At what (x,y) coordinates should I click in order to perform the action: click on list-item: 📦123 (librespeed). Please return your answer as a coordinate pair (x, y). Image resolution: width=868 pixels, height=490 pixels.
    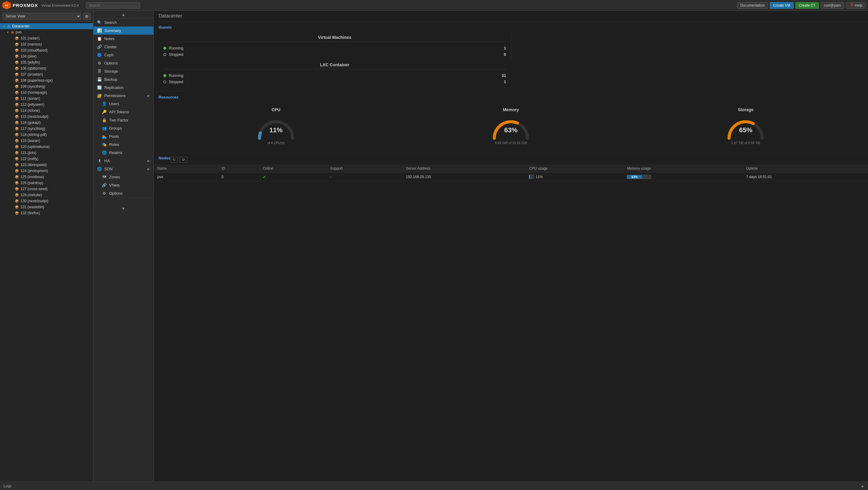
    Looking at the image, I should click on (46, 165).